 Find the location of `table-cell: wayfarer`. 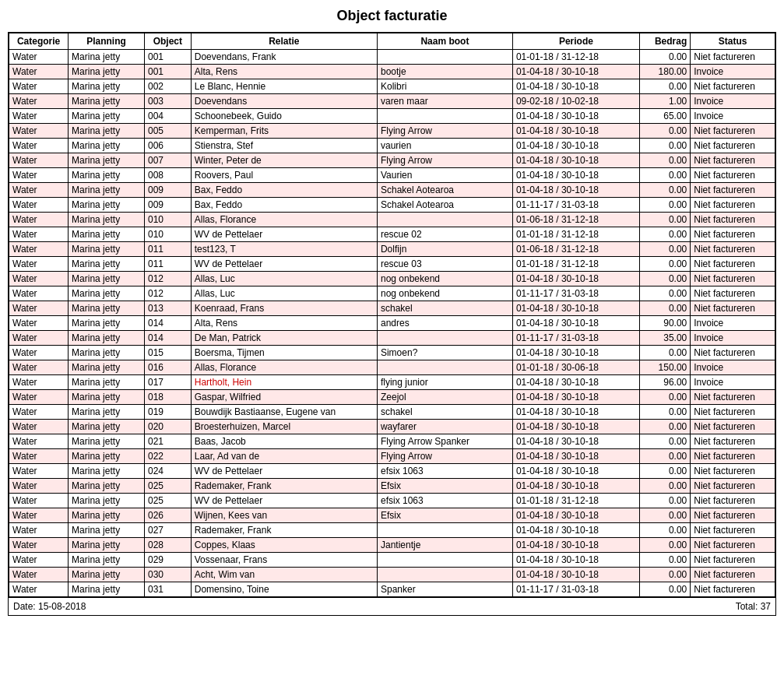

table-cell: wayfarer is located at coordinates (445, 427).